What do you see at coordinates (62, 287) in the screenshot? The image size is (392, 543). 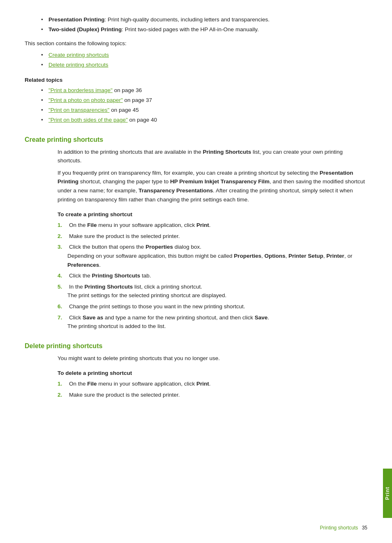 I see `create-step-5-num: 5.` at bounding box center [62, 287].